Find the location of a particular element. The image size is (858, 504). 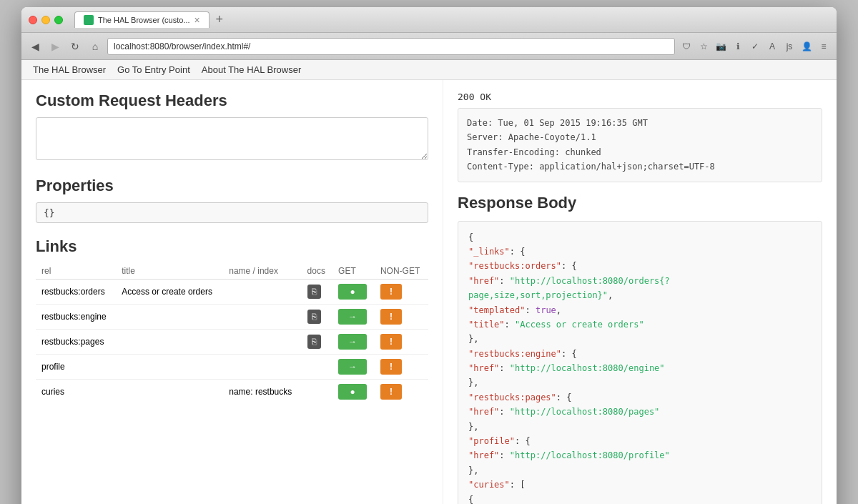

response-body-line: "curies": [ is located at coordinates (640, 485).